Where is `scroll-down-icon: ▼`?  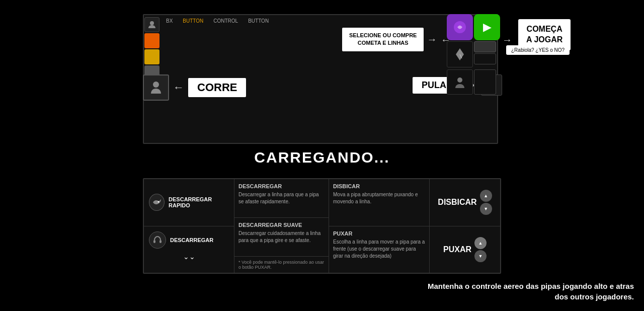
scroll-down-icon: ▼ is located at coordinates (486, 209).